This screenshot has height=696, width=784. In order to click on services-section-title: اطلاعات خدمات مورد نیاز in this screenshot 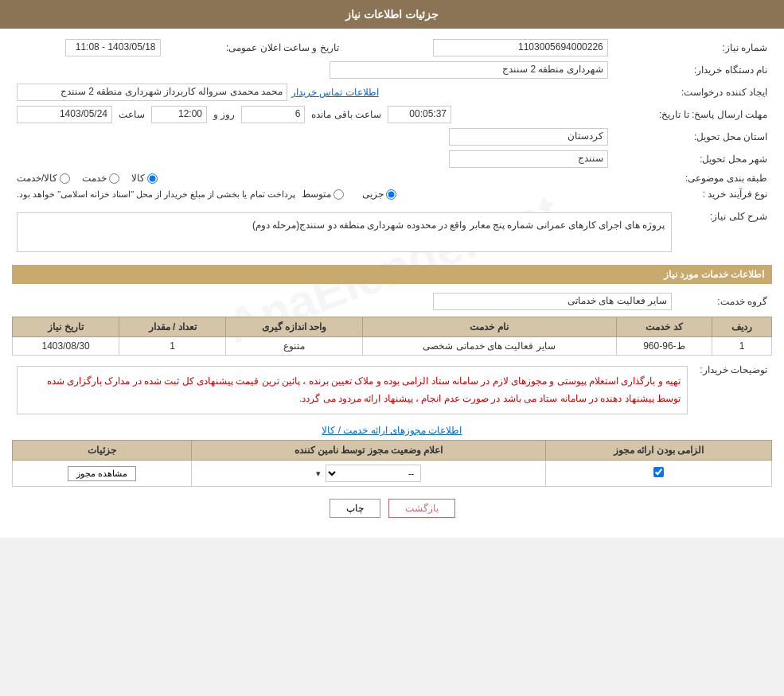, I will do `click(392, 274)`.